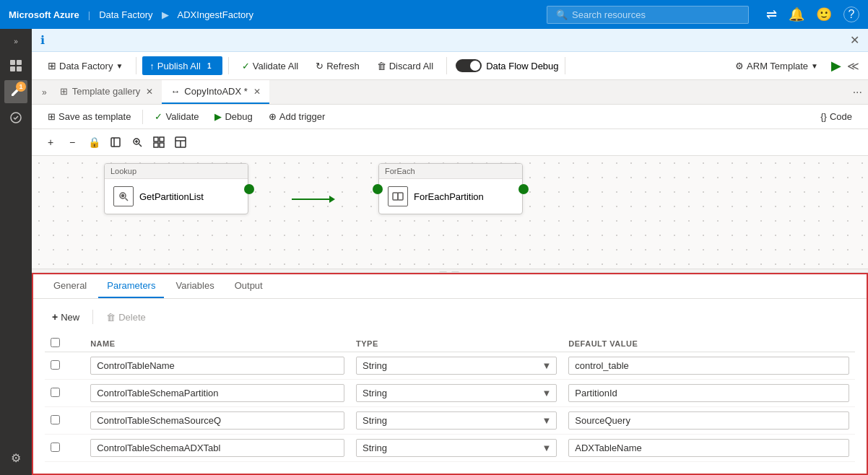  I want to click on search-input, so click(656, 14).